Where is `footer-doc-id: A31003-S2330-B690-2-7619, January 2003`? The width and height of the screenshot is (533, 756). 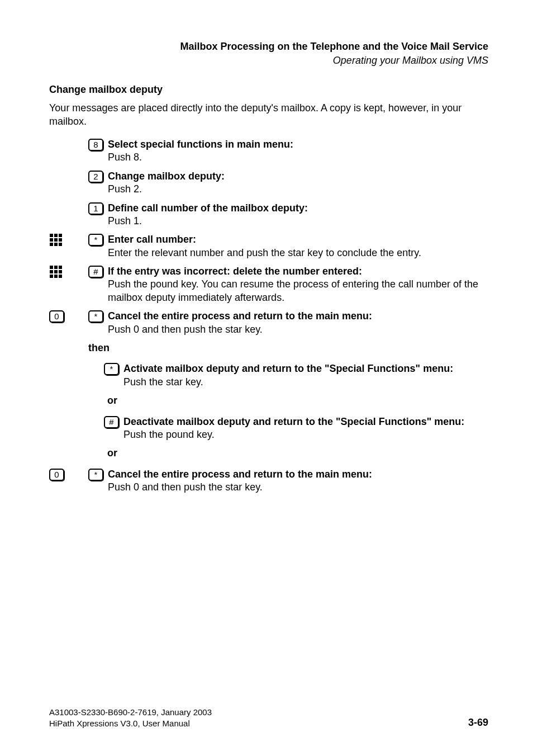
footer-doc-id: A31003-S2330-B690-2-7619, January 2003 is located at coordinates (131, 712).